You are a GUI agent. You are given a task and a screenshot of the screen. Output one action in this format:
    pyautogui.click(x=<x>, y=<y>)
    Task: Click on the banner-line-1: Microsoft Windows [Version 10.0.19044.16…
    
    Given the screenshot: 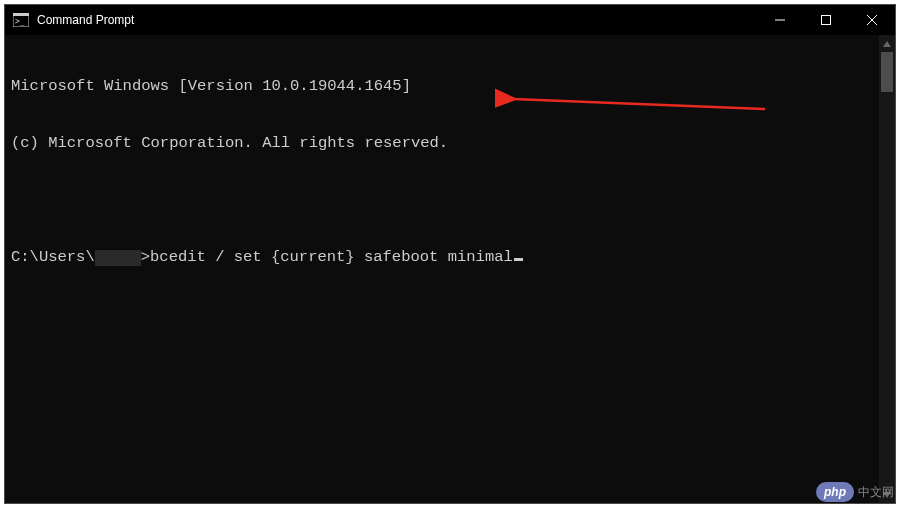 What is the action you would take?
    pyautogui.click(x=442, y=86)
    